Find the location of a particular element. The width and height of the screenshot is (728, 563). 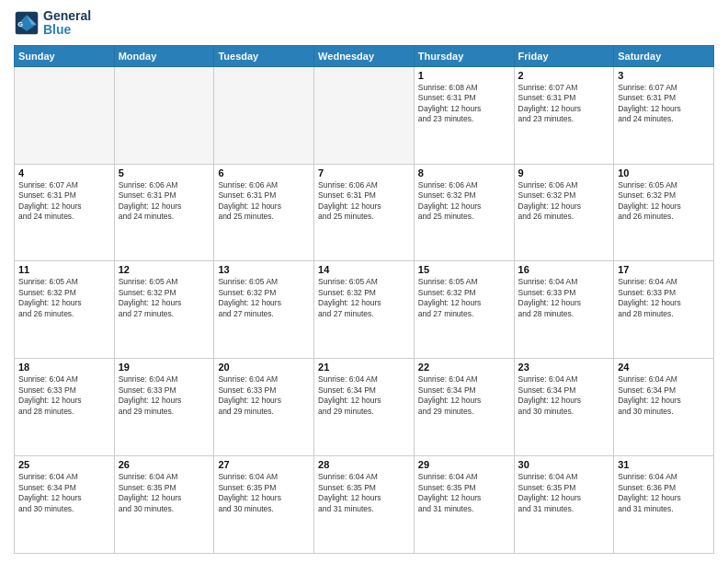

day-number: 24 is located at coordinates (664, 367).